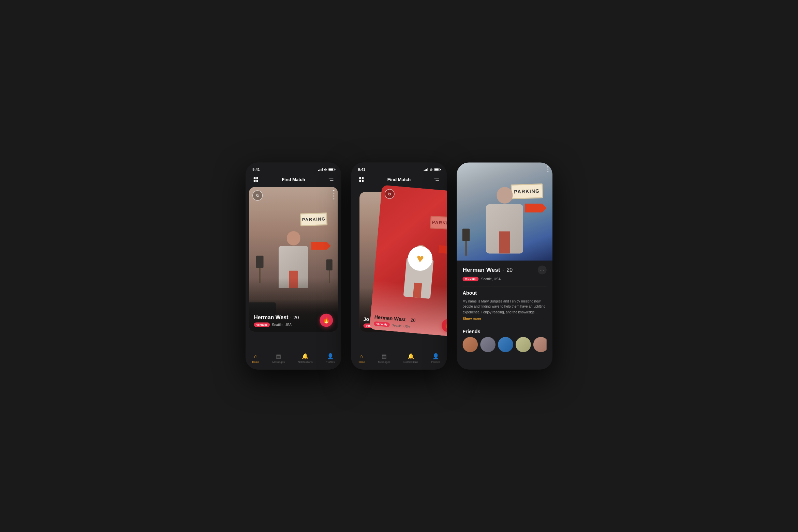 This screenshot has width=798, height=532. Describe the element at coordinates (471, 279) in the screenshot. I see `detail-tag-badge: Versatile` at that location.